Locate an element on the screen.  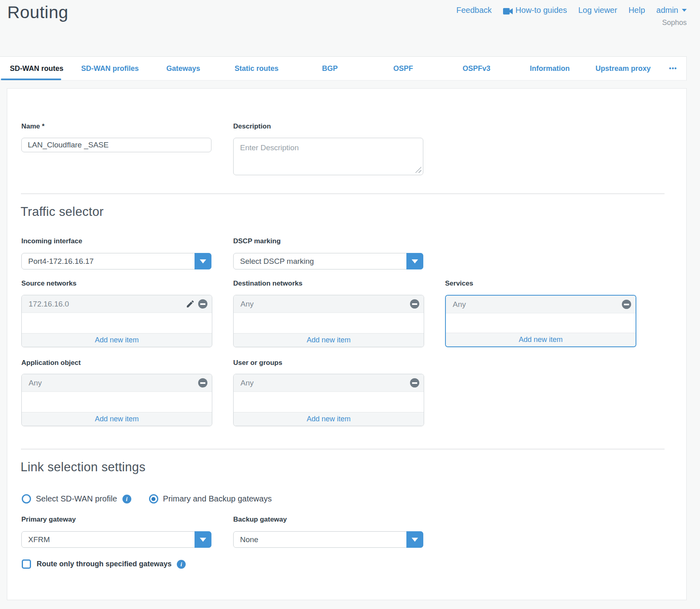
page-title: Routing is located at coordinates (38, 12).